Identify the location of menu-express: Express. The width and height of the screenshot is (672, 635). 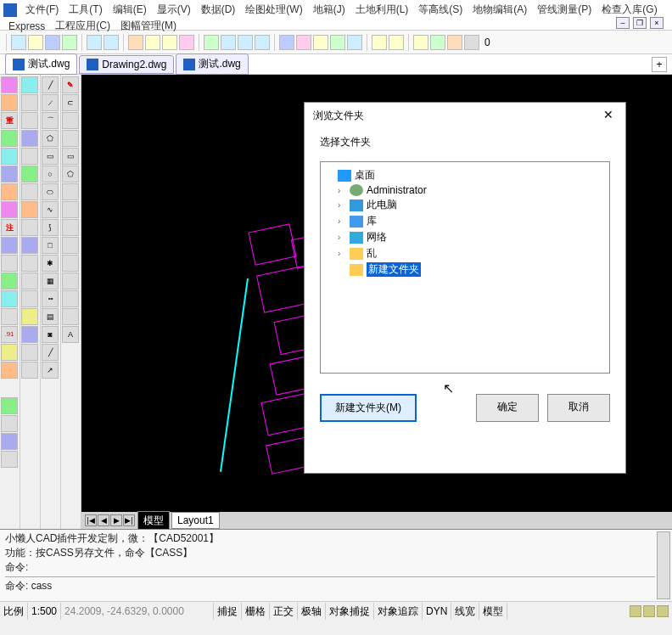
(27, 26).